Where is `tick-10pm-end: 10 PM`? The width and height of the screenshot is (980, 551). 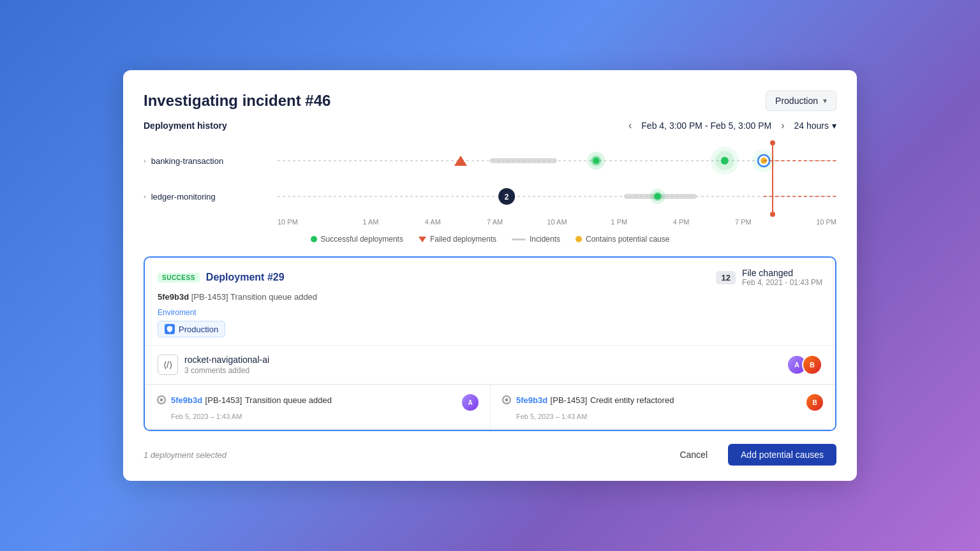 tick-10pm-end: 10 PM is located at coordinates (805, 222).